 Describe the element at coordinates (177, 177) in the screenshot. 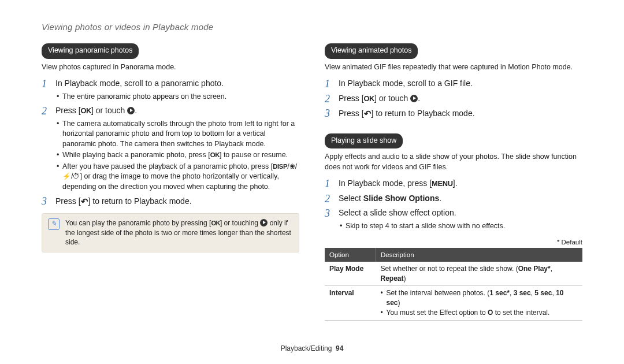

I see `substep: After you have paused the playback of a …` at that location.